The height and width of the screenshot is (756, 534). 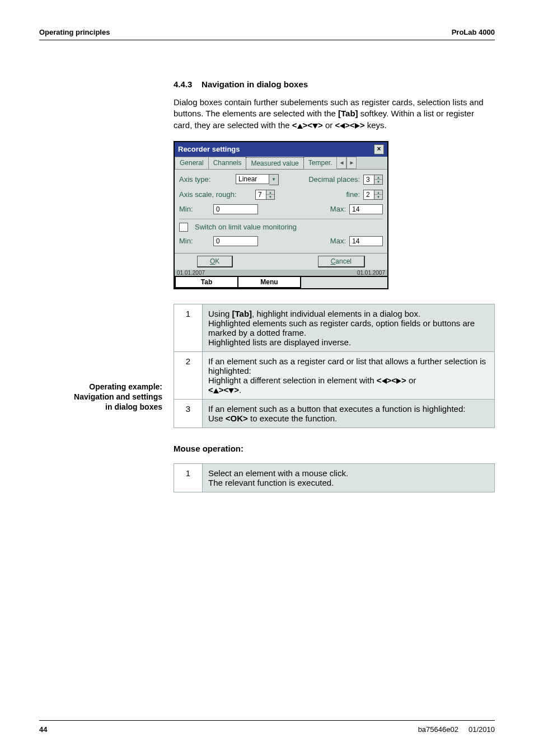 What do you see at coordinates (269, 283) in the screenshot?
I see `softkey-menu: Menu` at bounding box center [269, 283].